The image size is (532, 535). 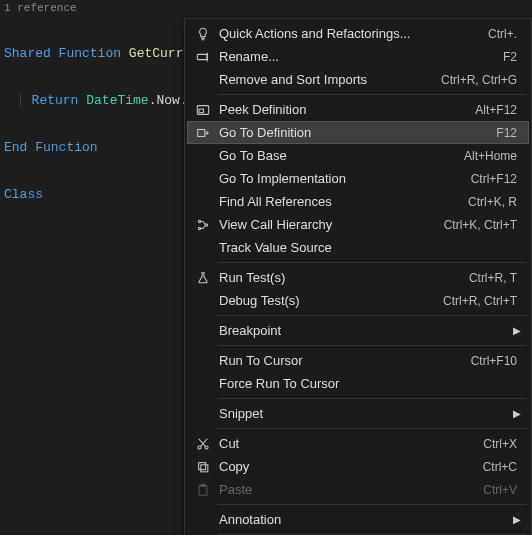 What do you see at coordinates (497, 179) in the screenshot?
I see `menu-item-shortcut: Ctrl+F12` at bounding box center [497, 179].